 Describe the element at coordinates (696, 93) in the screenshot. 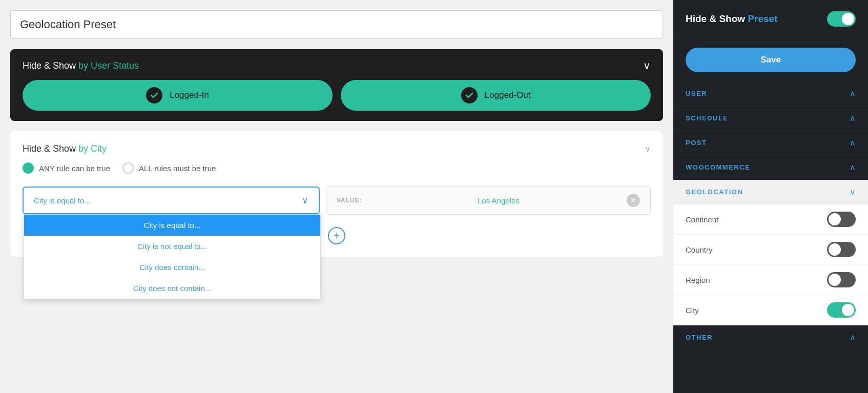

I see `sidebar-user-label: USER` at that location.